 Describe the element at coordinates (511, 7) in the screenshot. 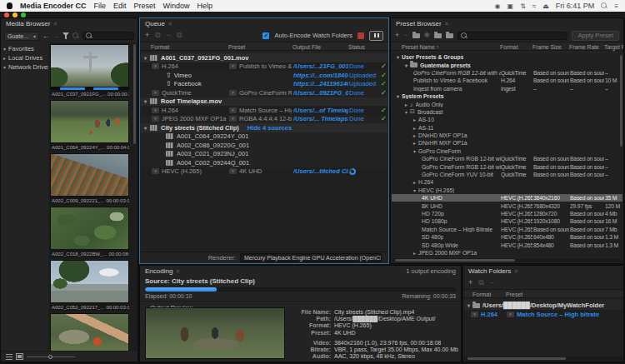

I see `sync-icon: ▣` at that location.